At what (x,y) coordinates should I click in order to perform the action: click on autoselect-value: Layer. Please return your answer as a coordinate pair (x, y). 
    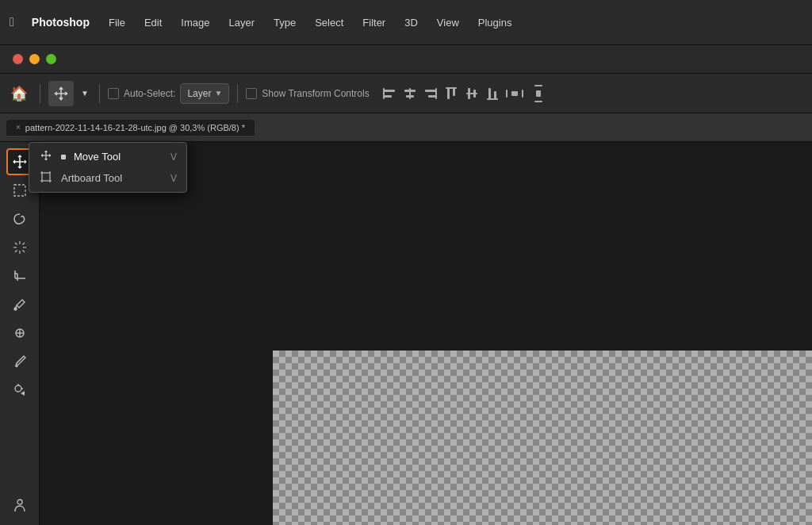
    Looking at the image, I should click on (199, 94).